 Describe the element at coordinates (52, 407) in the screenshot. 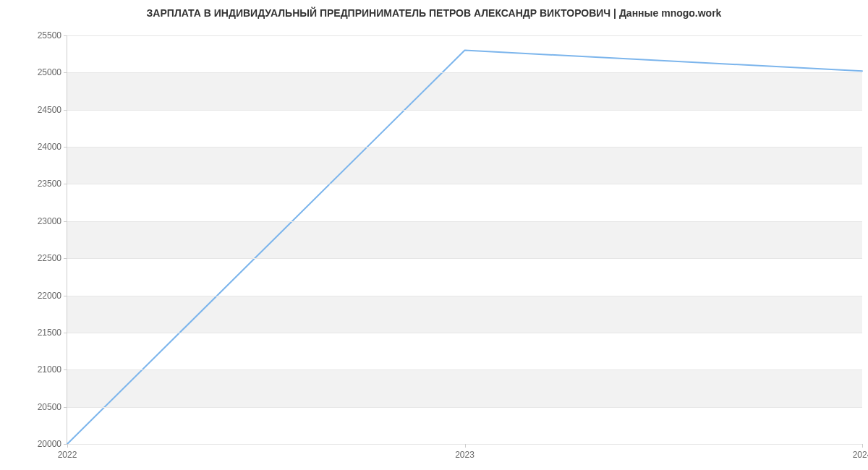

I see `y-tick-label: 20500` at that location.